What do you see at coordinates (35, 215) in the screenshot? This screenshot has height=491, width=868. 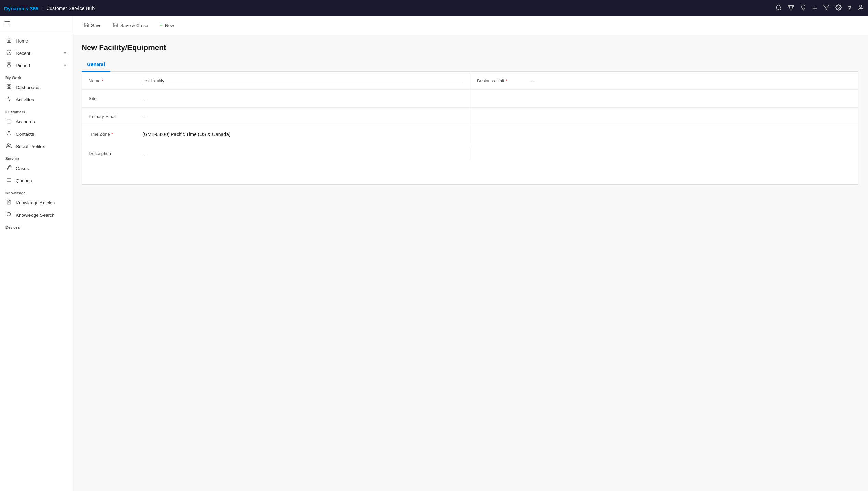 I see `sidebar-item-knowledge-search-label: Knowledge Search` at bounding box center [35, 215].